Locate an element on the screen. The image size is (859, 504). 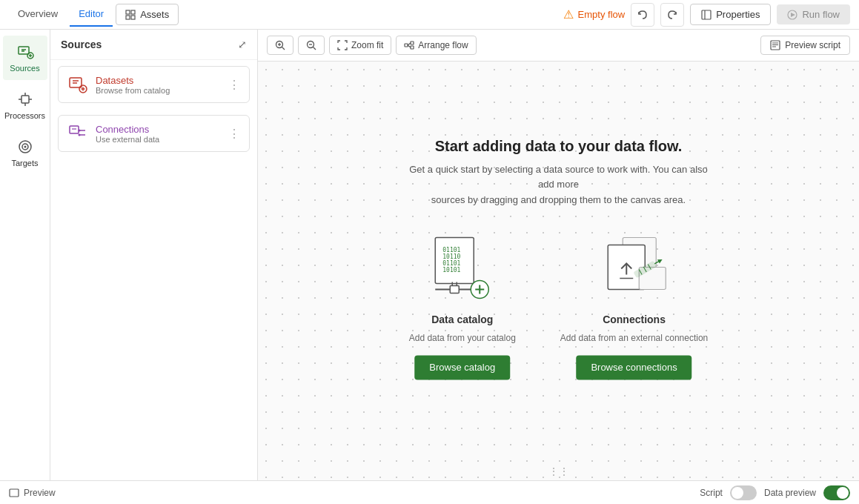
data-catalog-desc: Add data from your catalog is located at coordinates (462, 338).